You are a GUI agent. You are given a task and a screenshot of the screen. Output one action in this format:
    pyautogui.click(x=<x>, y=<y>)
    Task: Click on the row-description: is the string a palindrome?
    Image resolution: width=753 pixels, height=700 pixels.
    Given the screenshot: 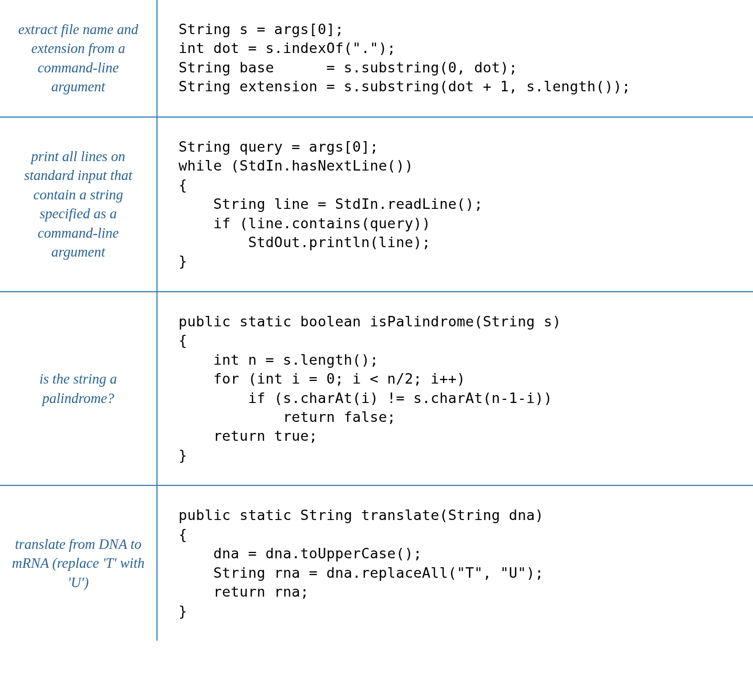 What is the action you would take?
    pyautogui.click(x=78, y=388)
    